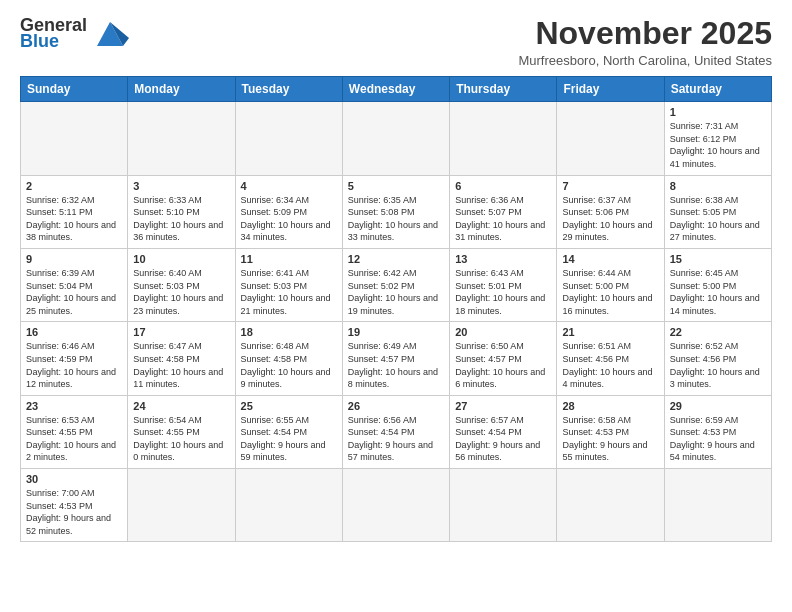 The image size is (792, 612). I want to click on day-info: Sunrise: 6:48 AMSunset: 4:58 PMDaylight:…, so click(289, 365).